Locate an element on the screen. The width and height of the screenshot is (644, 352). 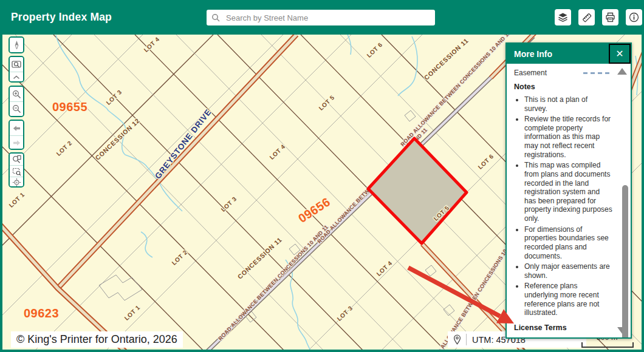
scrollbar-thumb is located at coordinates (625, 261).